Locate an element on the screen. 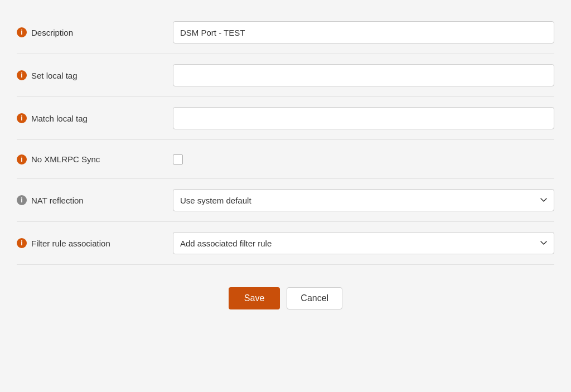  description-input-col is located at coordinates (364, 32).